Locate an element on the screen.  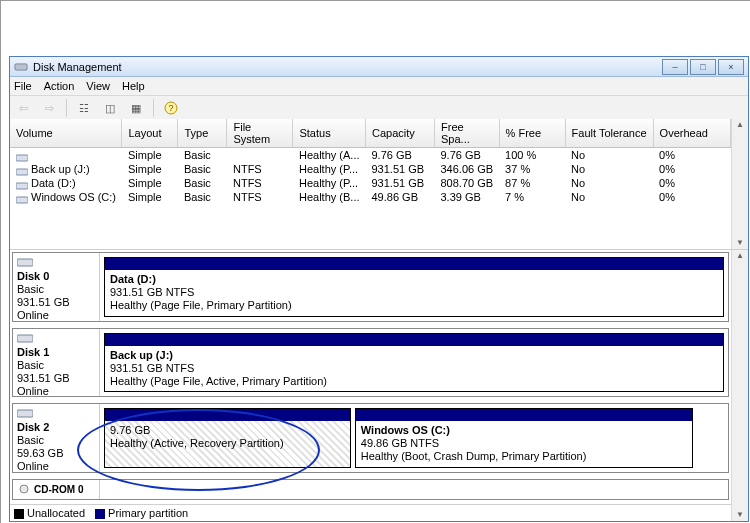
column-header-fault: Fault Tolerance is located at coordinates (609, 134).